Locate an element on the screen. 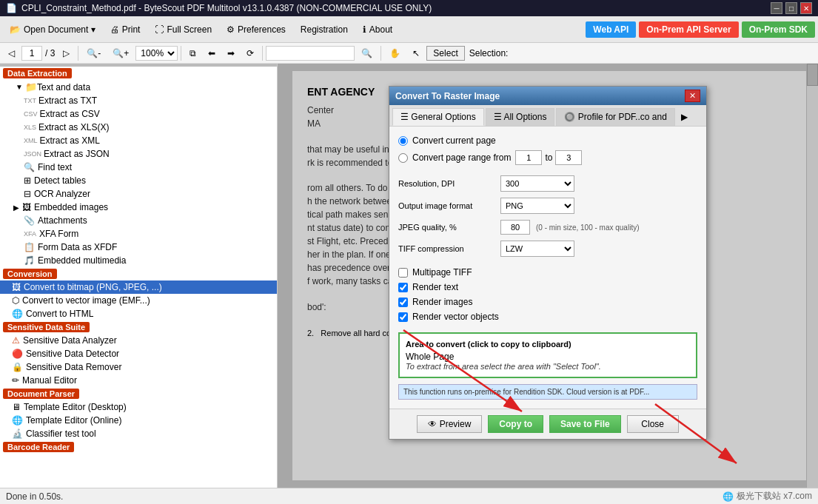 Image resolution: width=818 pixels, height=504 pixels. menu-about: ℹ About is located at coordinates (378, 30).